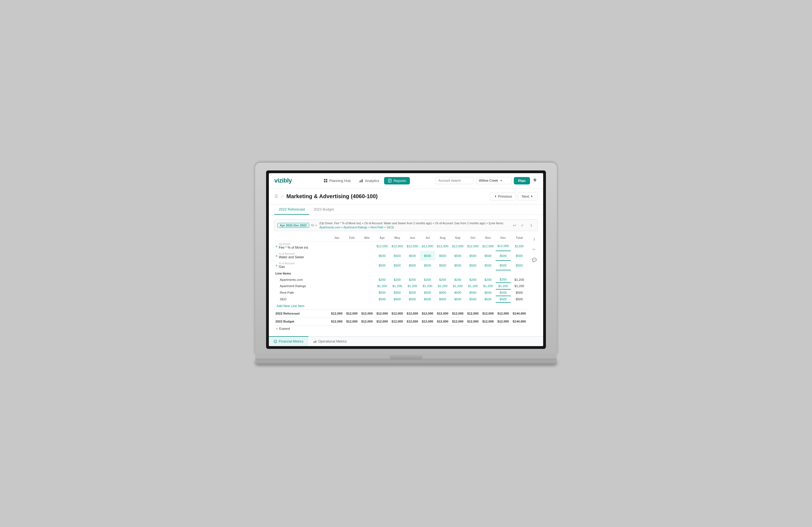 The image size is (812, 527). What do you see at coordinates (293, 225) in the screenshot?
I see `formula-range: Apr 2022-Dec 2022` at bounding box center [293, 225].